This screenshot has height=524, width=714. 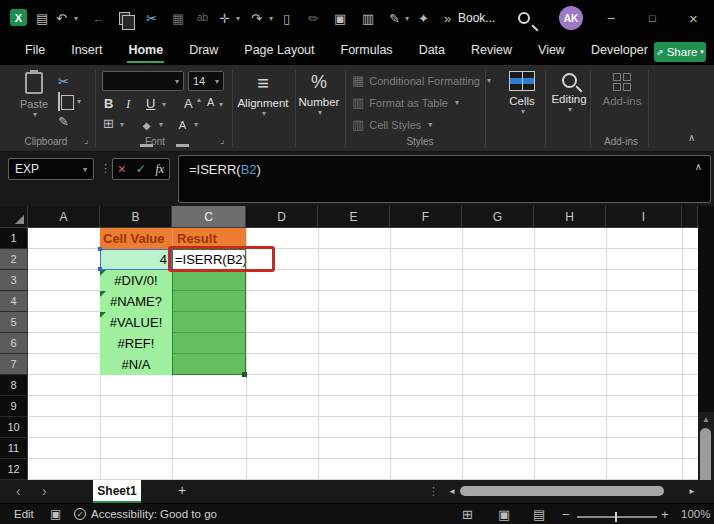 What do you see at coordinates (136, 260) in the screenshot?
I see `cell-b2: 4` at bounding box center [136, 260].